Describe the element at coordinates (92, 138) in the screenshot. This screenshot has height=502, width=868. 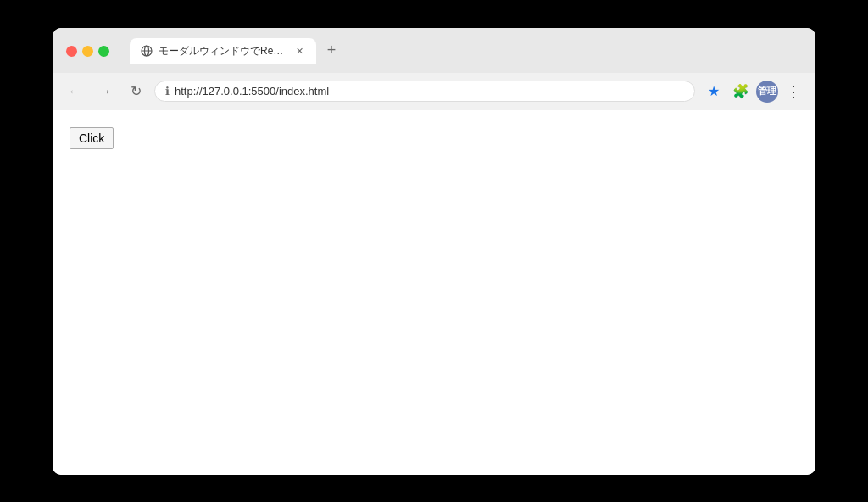
I see `click-button: Click` at that location.